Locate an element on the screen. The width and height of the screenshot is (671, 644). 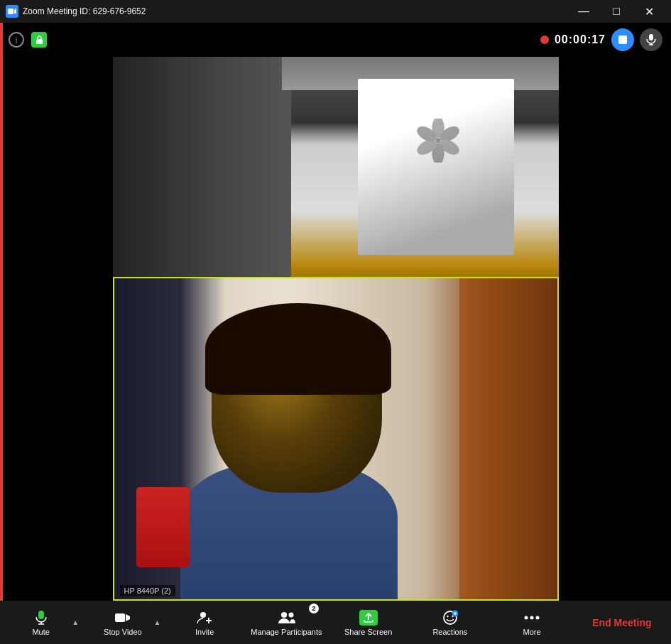
toolbar: Mute ▲ Stop Video ▲ Invite is located at coordinates (335, 622).